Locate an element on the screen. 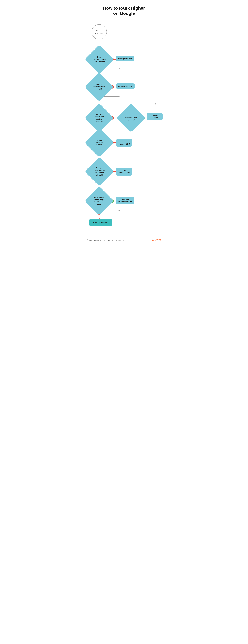 The height and width of the screenshot is (644, 248). terminal-node: Build backlinks is located at coordinates (101, 222).